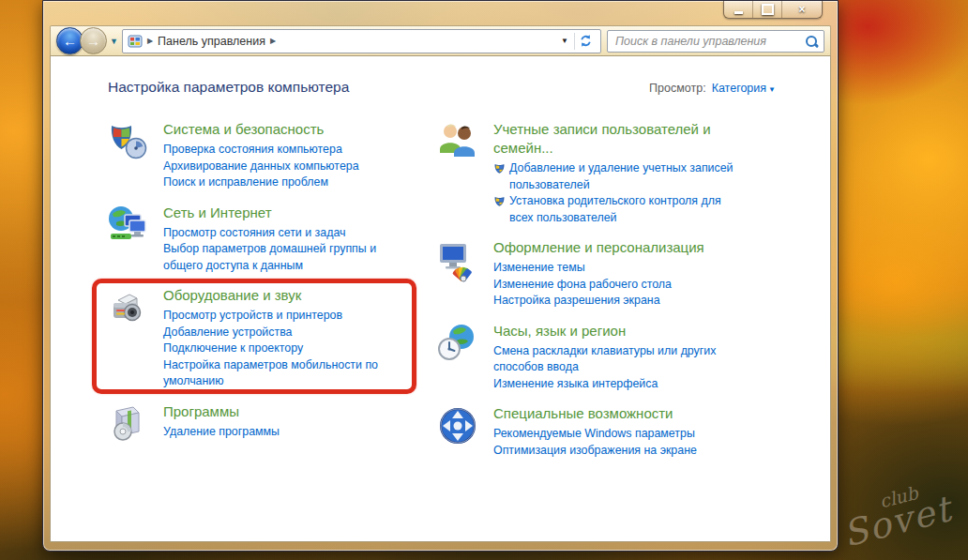  Describe the element at coordinates (128, 225) in the screenshot. I see `network-internet-icon` at that location.